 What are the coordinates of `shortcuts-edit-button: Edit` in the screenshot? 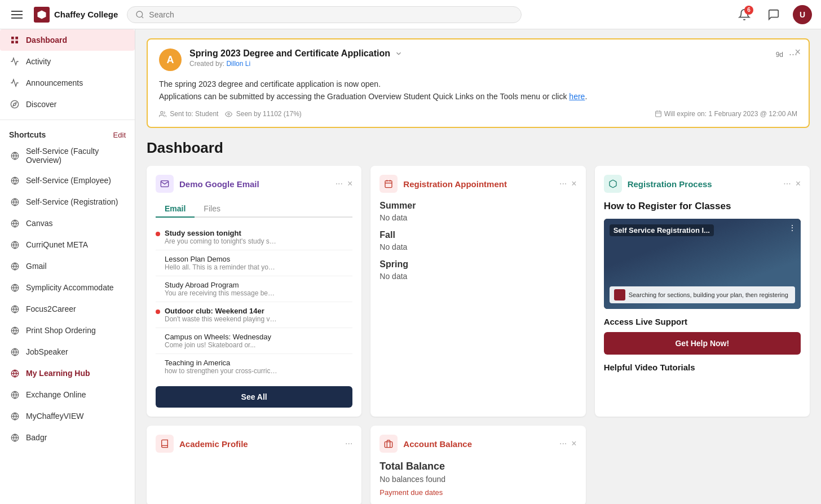 It's located at (120, 135).